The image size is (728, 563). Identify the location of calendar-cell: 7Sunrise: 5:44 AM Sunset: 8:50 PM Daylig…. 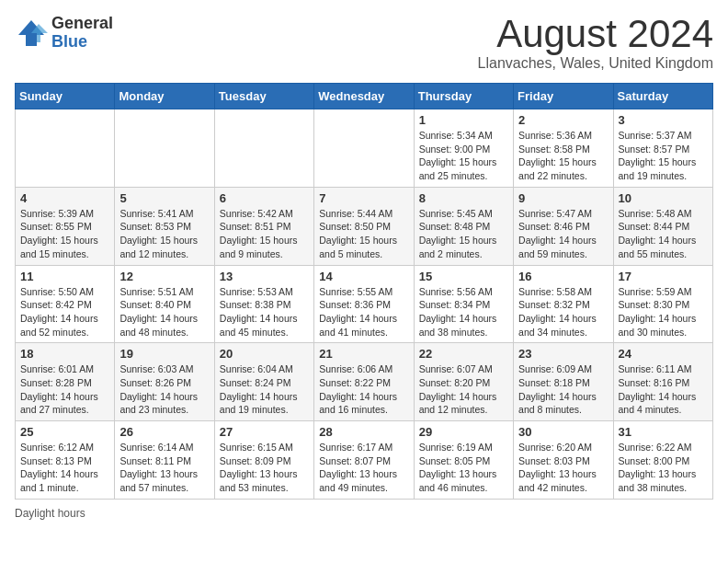
(364, 226).